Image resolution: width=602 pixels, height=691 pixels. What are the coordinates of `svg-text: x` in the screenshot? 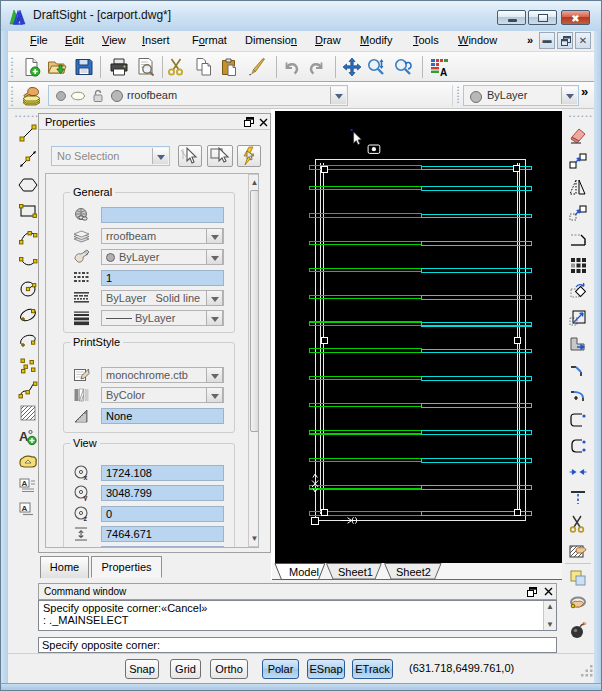 It's located at (86, 478).